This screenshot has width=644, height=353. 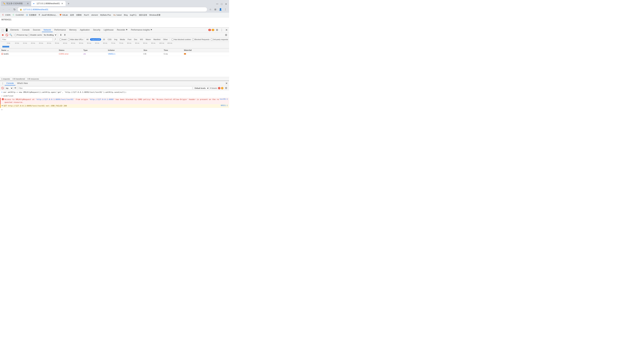 I want to click on console-menu-button: ⋮, so click(x=3, y=84).